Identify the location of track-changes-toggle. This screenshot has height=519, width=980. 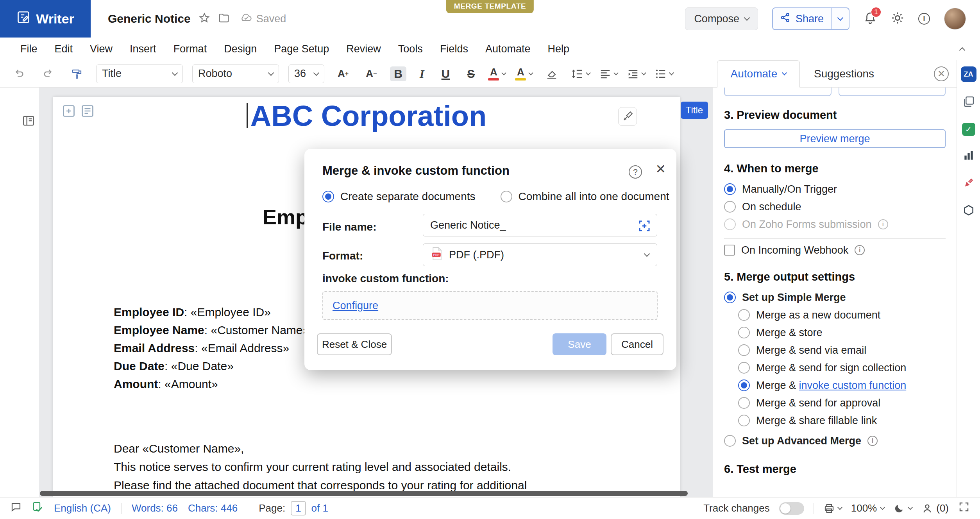
(792, 508).